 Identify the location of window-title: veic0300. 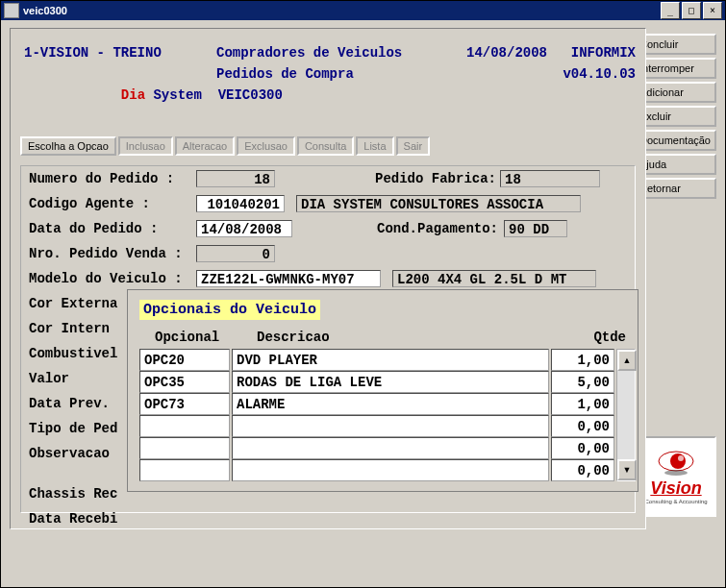
(340, 11).